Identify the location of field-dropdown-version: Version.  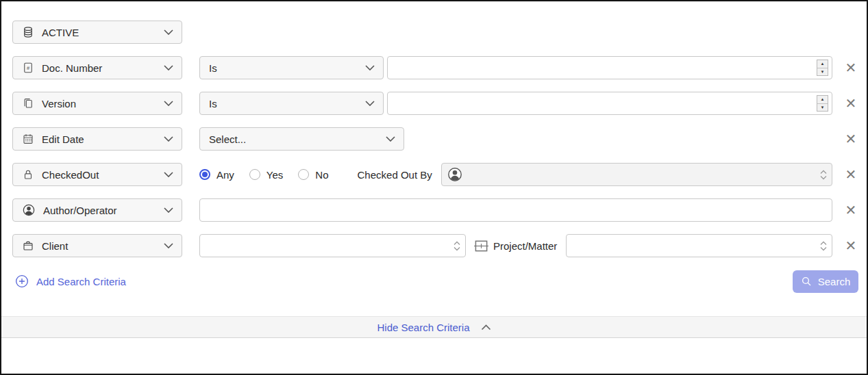
(97, 103).